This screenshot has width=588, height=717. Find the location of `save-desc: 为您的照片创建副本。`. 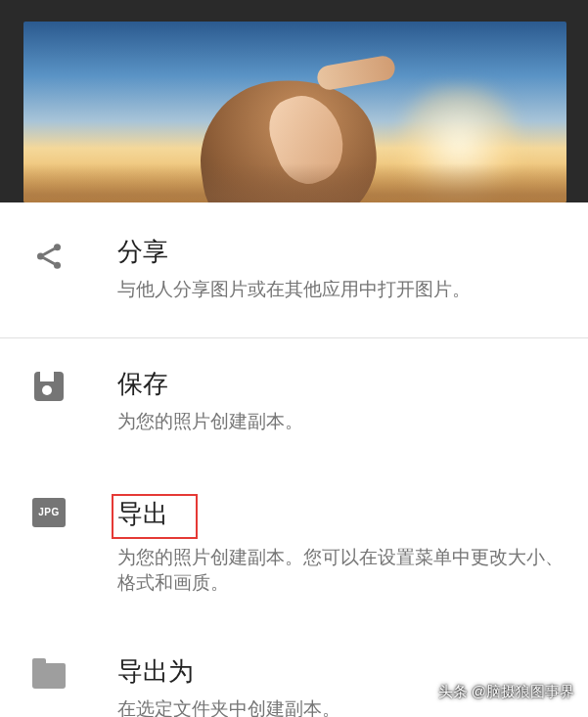

save-desc: 为您的照片创建副本。 is located at coordinates (340, 423).